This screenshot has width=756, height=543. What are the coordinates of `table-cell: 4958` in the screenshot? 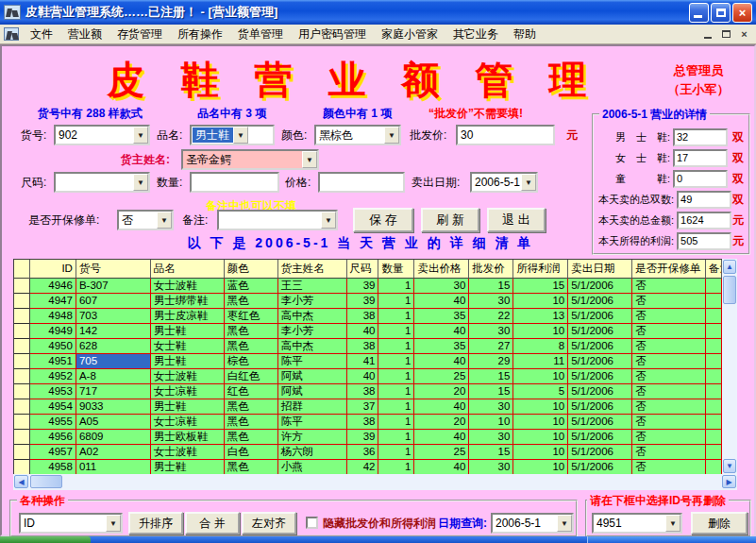 It's located at (53, 467).